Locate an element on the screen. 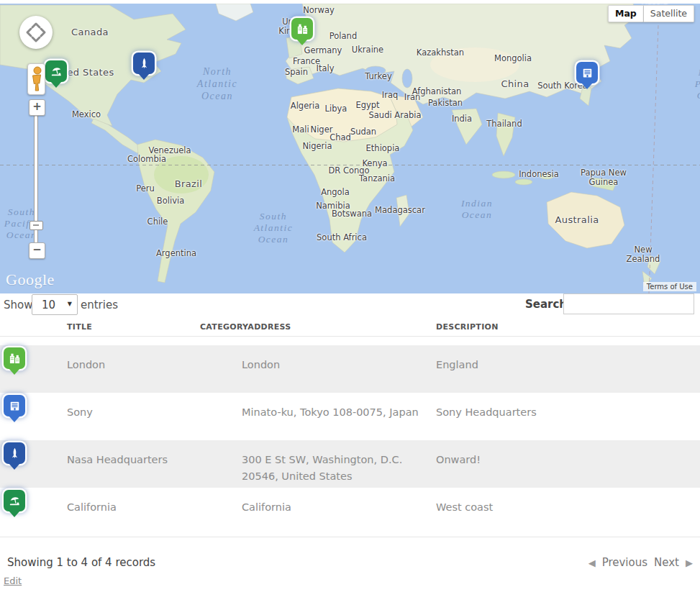 The width and height of the screenshot is (700, 592). map-label-china: China is located at coordinates (515, 85).